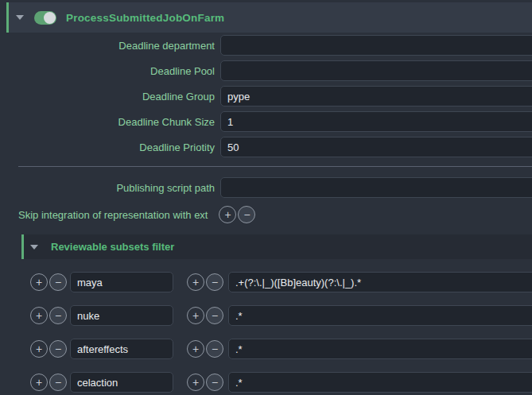  Describe the element at coordinates (145, 17) in the screenshot. I see `section-title: ProcessSubmittedJobOnFarm` at that location.